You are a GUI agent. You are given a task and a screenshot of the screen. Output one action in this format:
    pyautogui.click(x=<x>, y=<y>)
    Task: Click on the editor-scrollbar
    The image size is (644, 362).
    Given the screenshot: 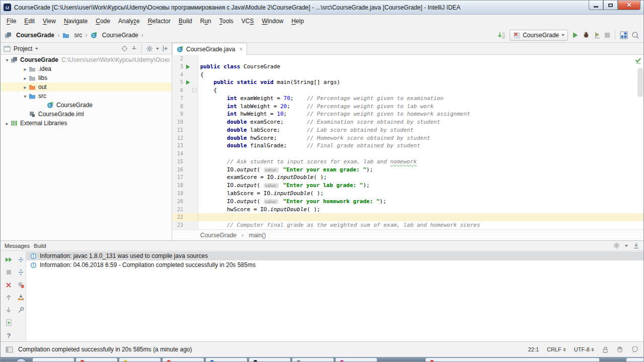 What is the action you would take?
    pyautogui.click(x=640, y=82)
    